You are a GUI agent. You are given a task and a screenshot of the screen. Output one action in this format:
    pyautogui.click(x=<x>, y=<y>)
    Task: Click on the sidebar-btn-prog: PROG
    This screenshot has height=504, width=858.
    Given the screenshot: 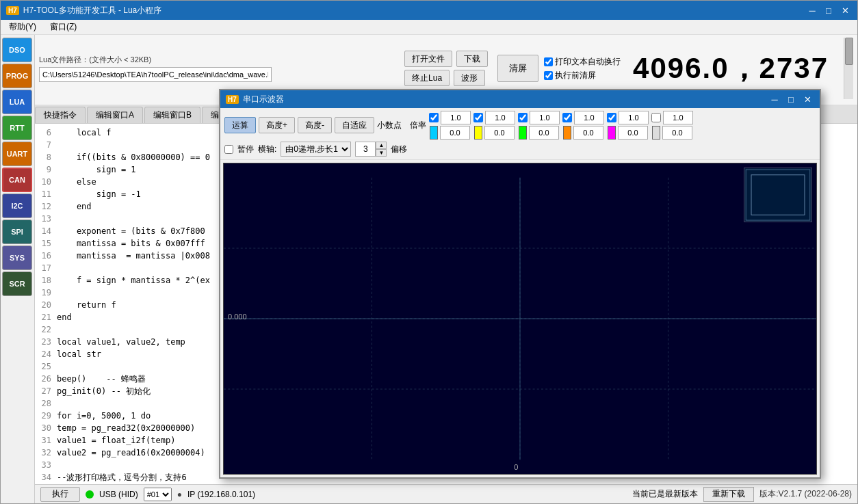 What is the action you would take?
    pyautogui.click(x=17, y=76)
    